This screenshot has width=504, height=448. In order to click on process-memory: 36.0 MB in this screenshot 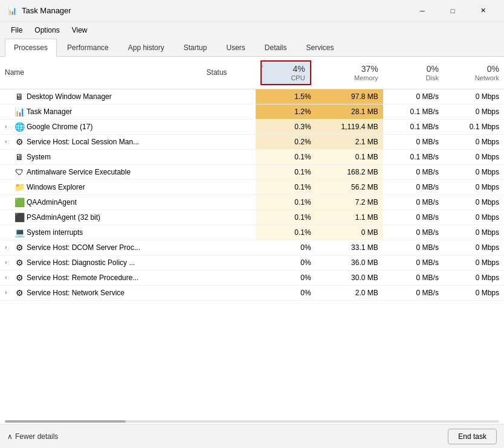, I will do `click(349, 262)`.